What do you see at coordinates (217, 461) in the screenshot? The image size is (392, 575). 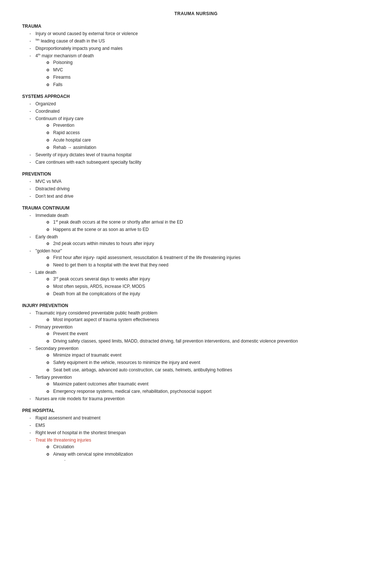 I see `list-item` at bounding box center [217, 461].